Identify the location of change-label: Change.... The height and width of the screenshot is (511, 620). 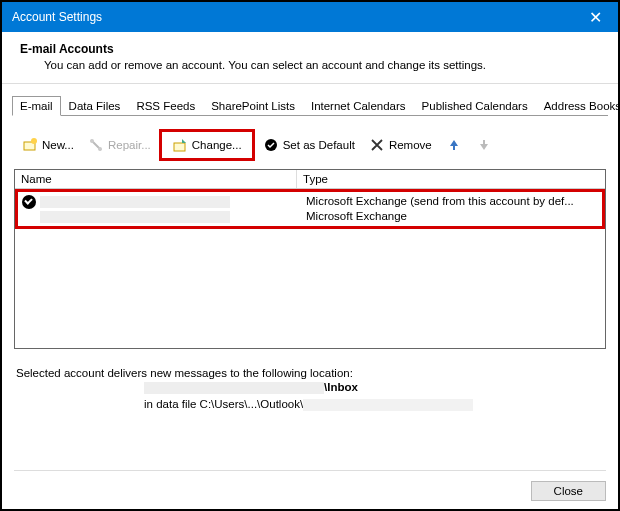
(217, 145).